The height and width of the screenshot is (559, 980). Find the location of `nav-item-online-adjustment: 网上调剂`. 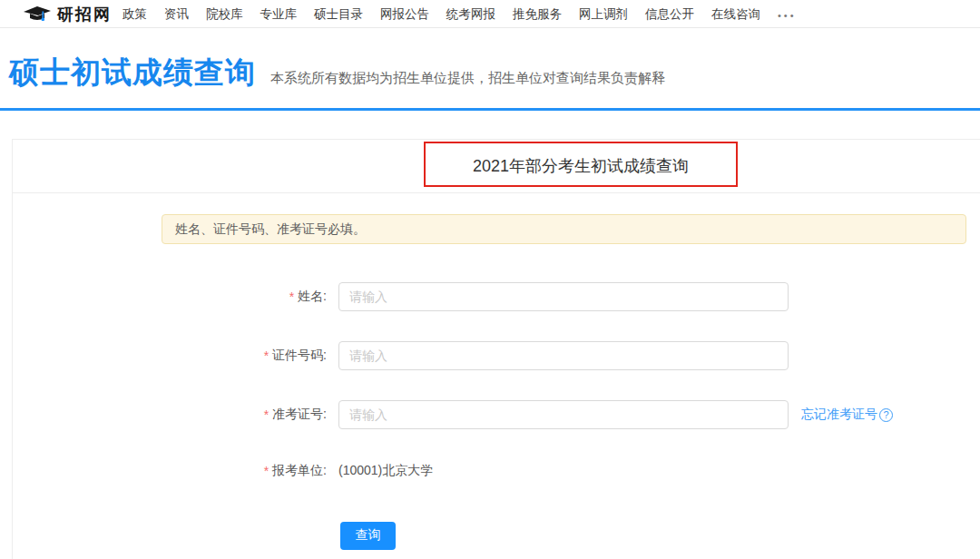

nav-item-online-adjustment: 网上调剂 is located at coordinates (603, 15).